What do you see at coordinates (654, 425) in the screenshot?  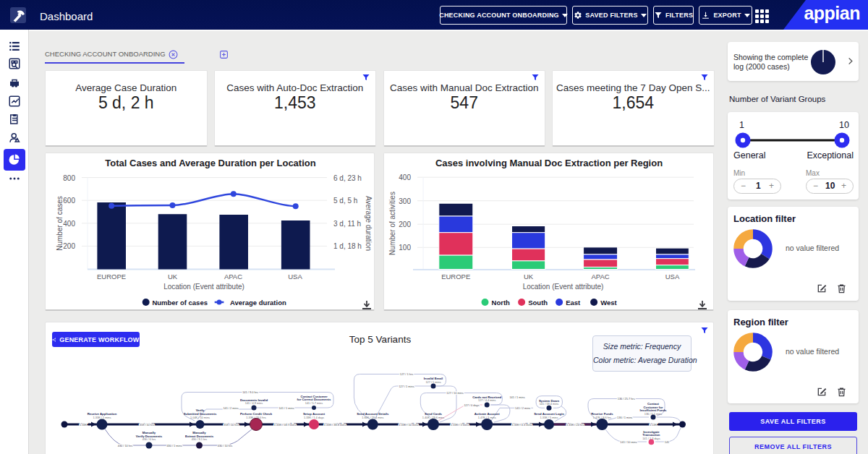 I see `svg-text: 1.13K` at bounding box center [654, 425].